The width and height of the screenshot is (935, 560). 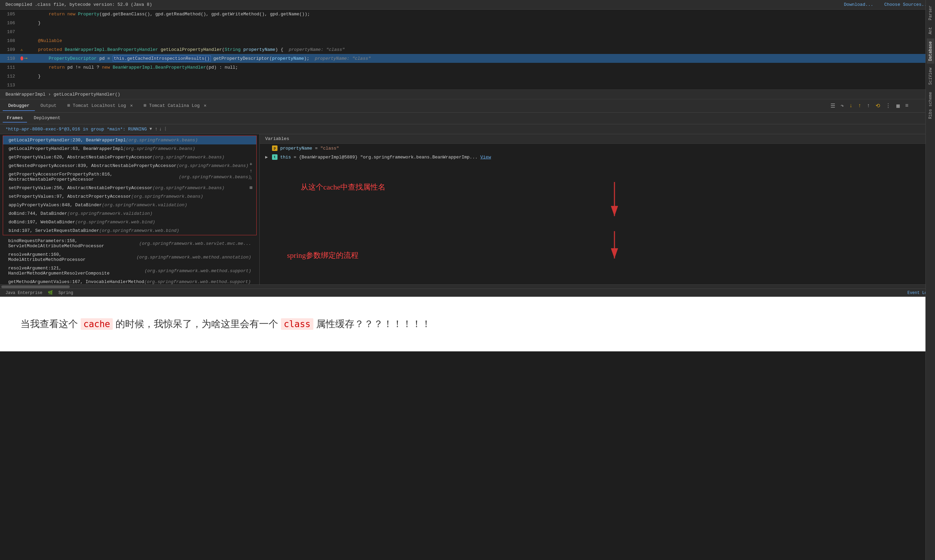 I want to click on frame-down-btn: ↓, so click(x=251, y=178).